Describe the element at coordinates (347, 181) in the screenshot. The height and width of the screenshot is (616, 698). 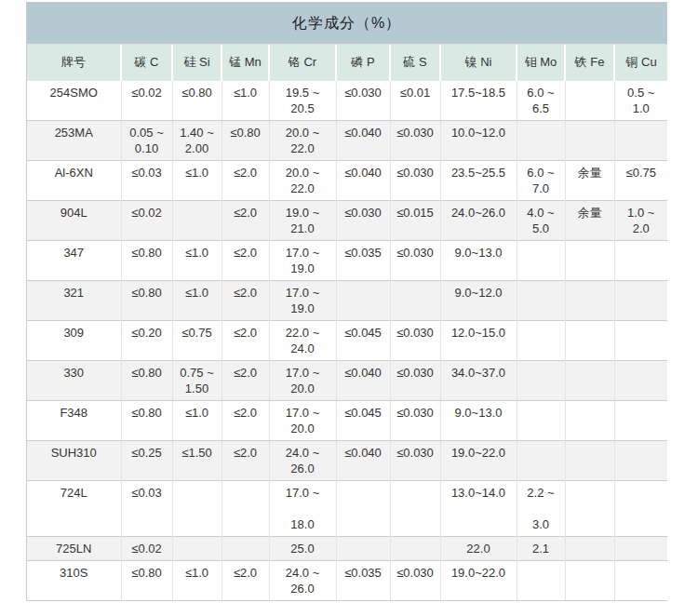
I see `table-row: Al-6XN≤0.03≤1.0≤2.020.0 ~ 22.0≤0.040≤0.0…` at that location.